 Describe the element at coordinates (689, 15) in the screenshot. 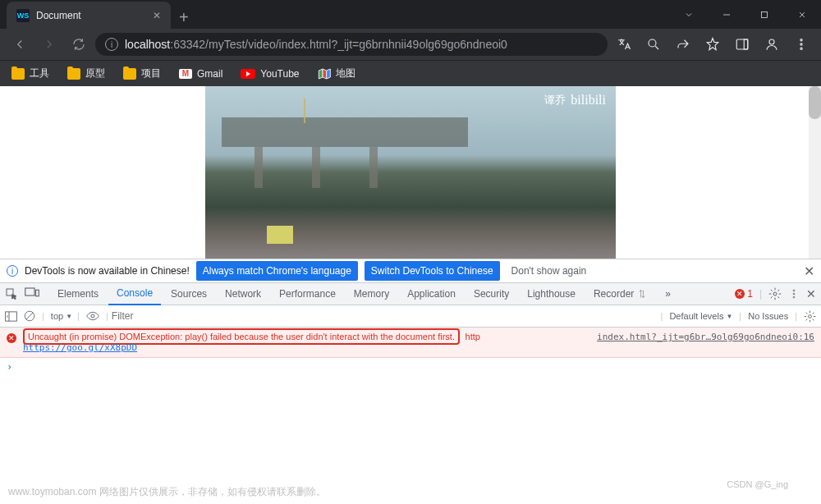

I see `chevron-down-icon` at that location.